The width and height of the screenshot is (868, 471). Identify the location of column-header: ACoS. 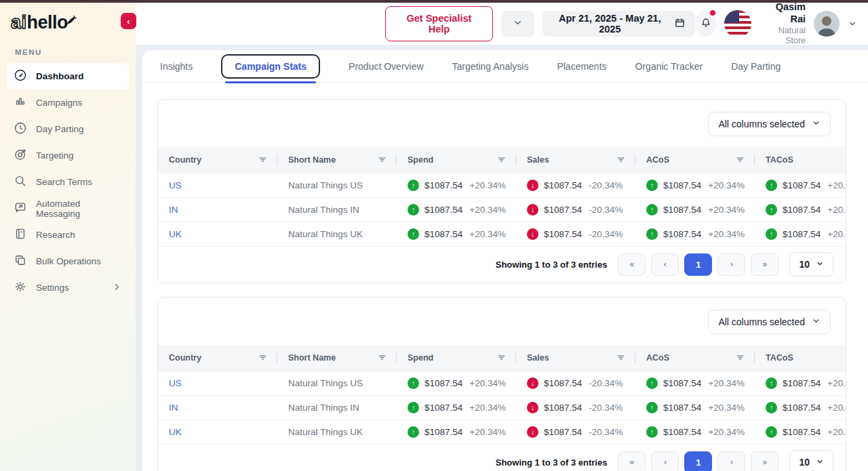
(658, 160).